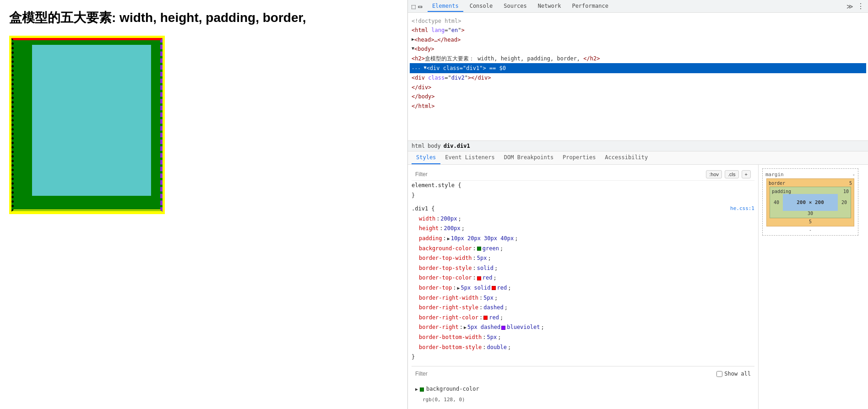 This screenshot has height=409, width=868. What do you see at coordinates (583, 249) in the screenshot?
I see `prop-background-color: background-color: green;` at bounding box center [583, 249].